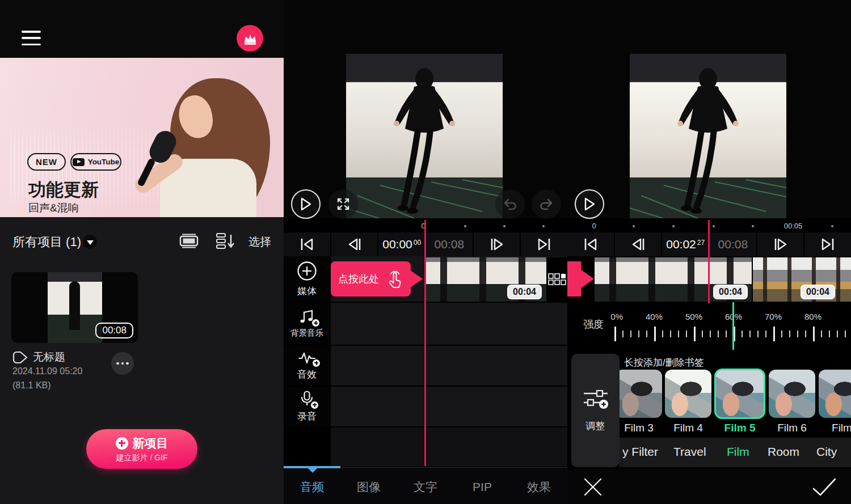  I want to click on home-topbar, so click(142, 29).